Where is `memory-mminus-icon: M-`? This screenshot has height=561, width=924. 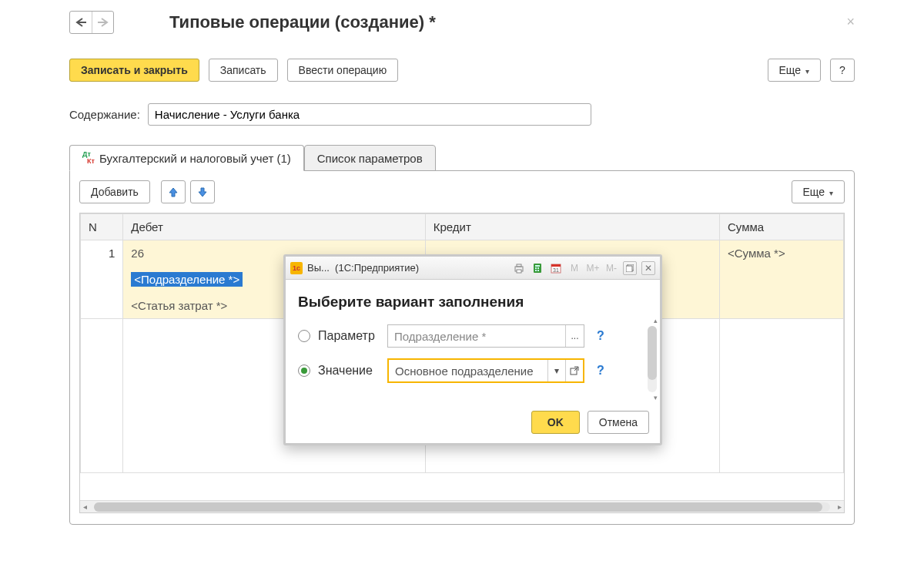
memory-mminus-icon: M- is located at coordinates (611, 268).